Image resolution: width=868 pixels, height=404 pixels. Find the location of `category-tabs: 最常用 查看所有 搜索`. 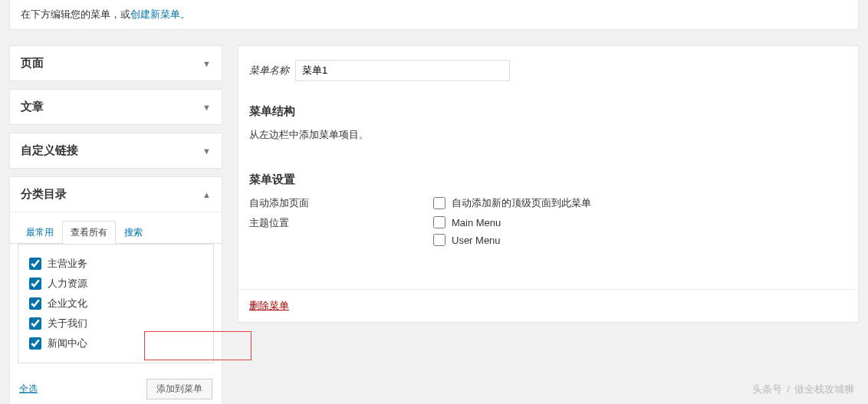

category-tabs: 最常用 查看所有 搜索 is located at coordinates (116, 228).